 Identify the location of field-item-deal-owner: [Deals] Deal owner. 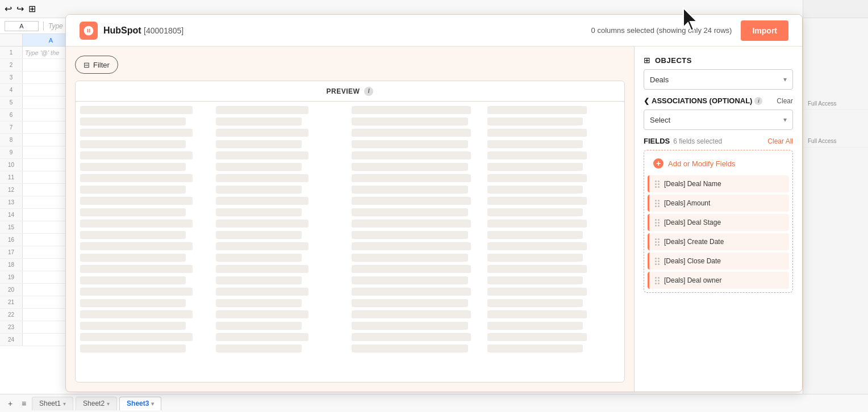
(718, 280).